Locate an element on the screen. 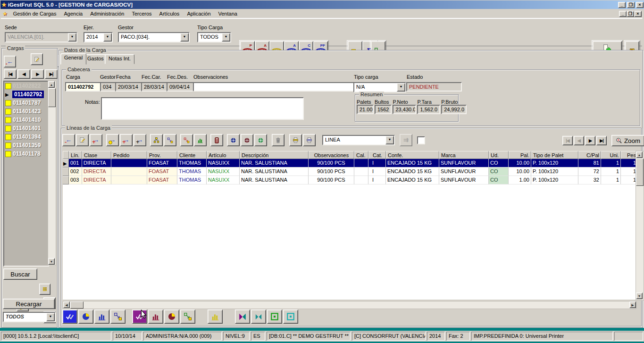 The width and height of the screenshot is (644, 343). lines-last-button: ▶| is located at coordinates (602, 141).